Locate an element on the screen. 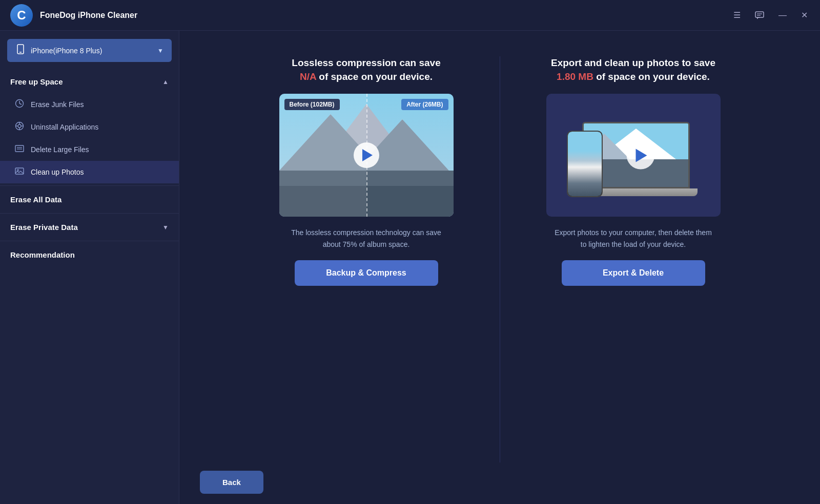 This screenshot has height=504, width=820. sidebar-item-erase-all: Erase All Data is located at coordinates (89, 200).